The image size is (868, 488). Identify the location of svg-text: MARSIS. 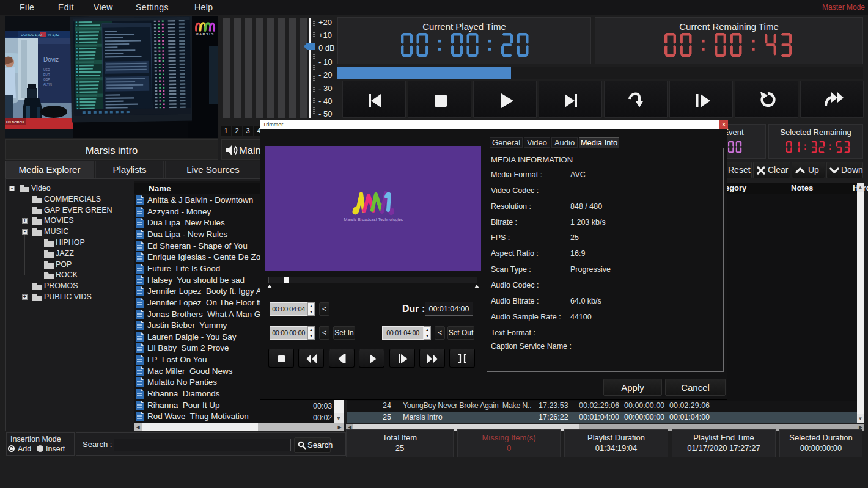
(205, 34).